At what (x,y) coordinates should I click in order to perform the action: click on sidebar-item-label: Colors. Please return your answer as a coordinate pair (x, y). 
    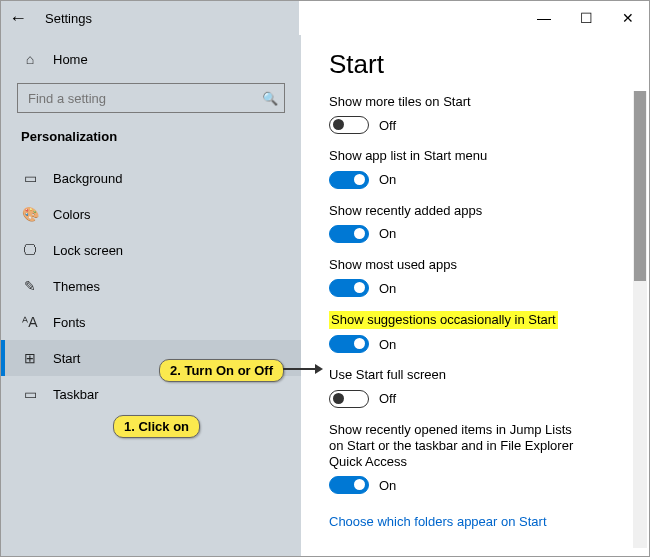
    Looking at the image, I should click on (72, 214).